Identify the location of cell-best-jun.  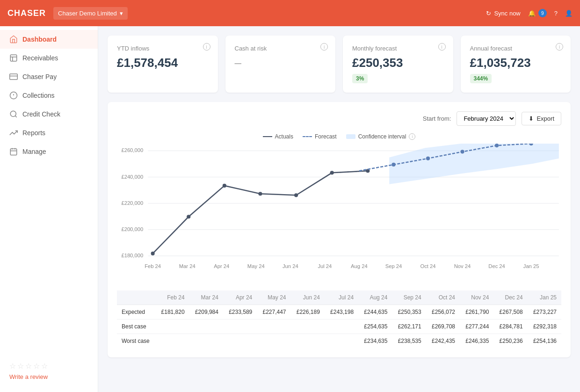
(308, 327).